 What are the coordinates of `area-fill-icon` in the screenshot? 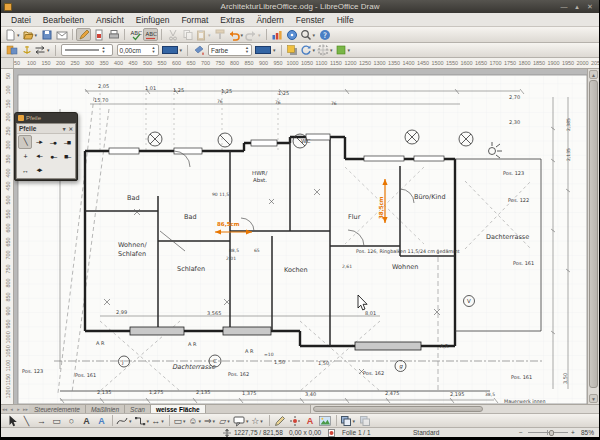 It's located at (198, 50).